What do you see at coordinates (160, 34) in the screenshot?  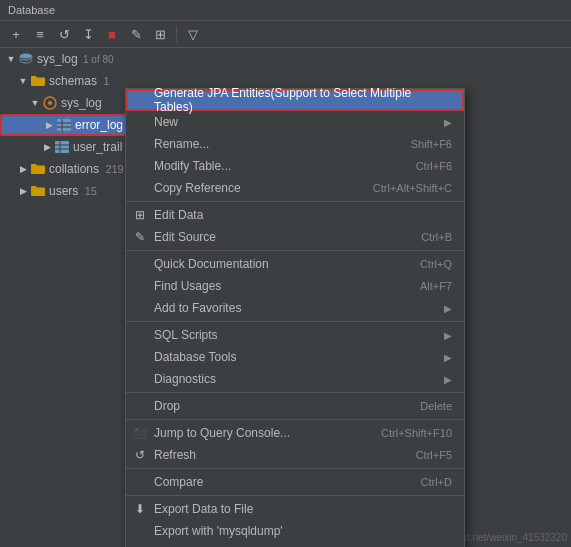 I see `grid-button: ⊞` at bounding box center [160, 34].